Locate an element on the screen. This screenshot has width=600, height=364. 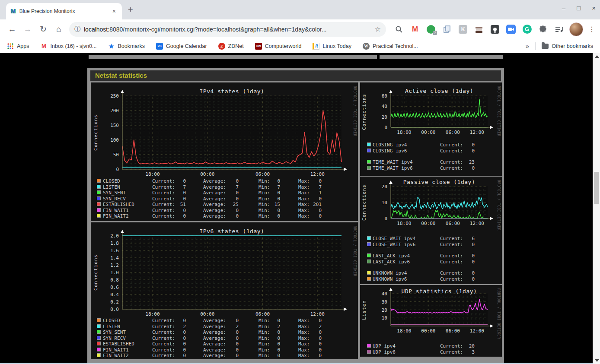
reload-button: ↻ is located at coordinates (43, 29).